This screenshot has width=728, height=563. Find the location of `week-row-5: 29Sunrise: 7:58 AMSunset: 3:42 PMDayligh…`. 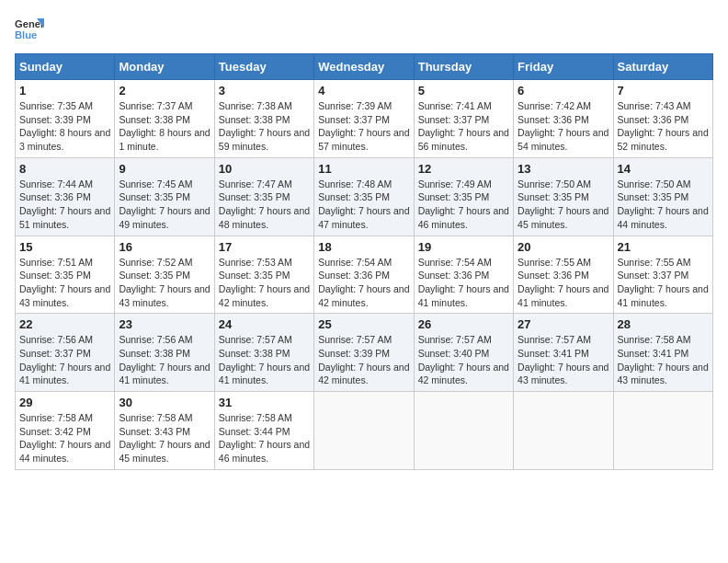

week-row-5: 29Sunrise: 7:58 AMSunset: 3:42 PMDayligh… is located at coordinates (364, 431).